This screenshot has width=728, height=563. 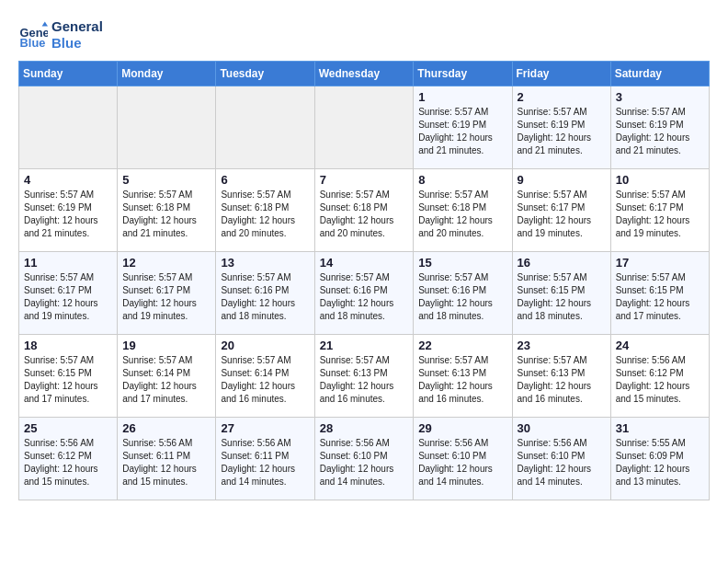 I want to click on day-cell: 29Sunrise: 5:56 AMSunset: 6:10 PMDayligh…, so click(x=463, y=459).